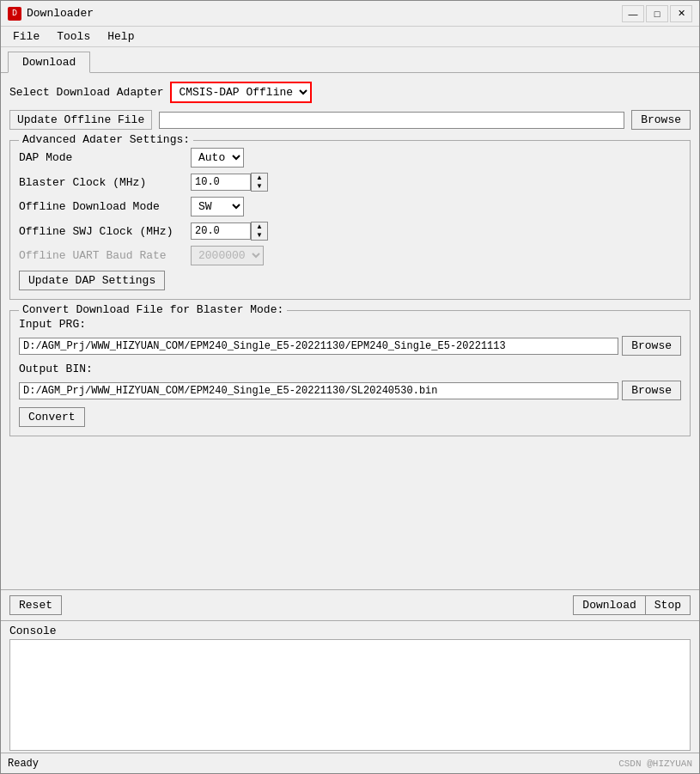 Image resolution: width=700 pixels, height=774 pixels. Describe the element at coordinates (49, 62) in the screenshot. I see `tab-download: Download` at that location.